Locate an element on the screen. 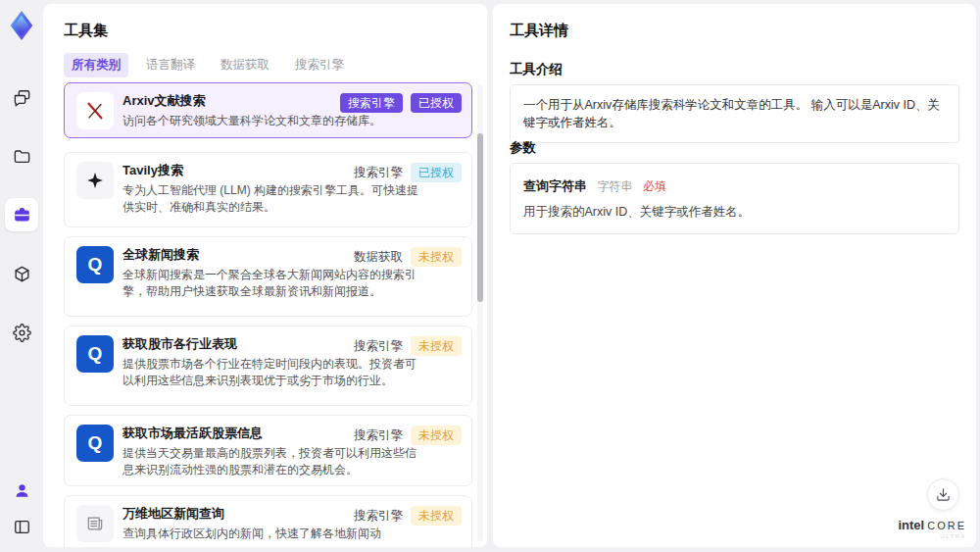  scrollbar-thumb is located at coordinates (480, 218).